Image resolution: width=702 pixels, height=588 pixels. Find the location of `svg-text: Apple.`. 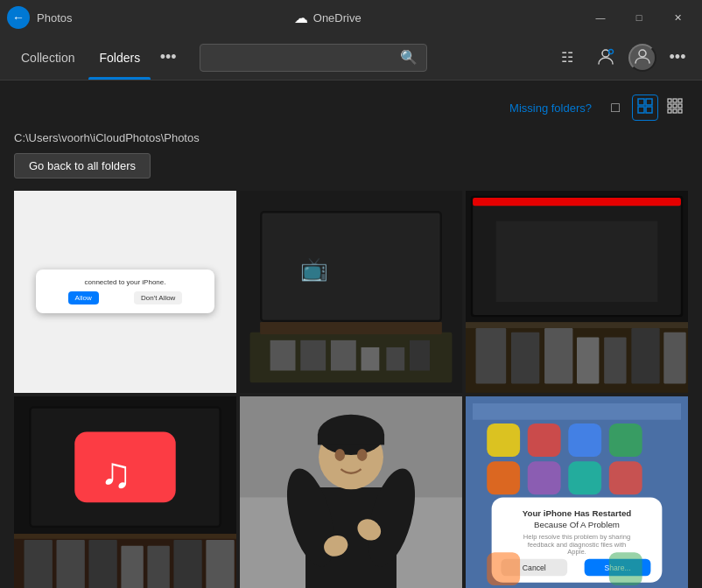

svg-text: Apple. is located at coordinates (576, 551).